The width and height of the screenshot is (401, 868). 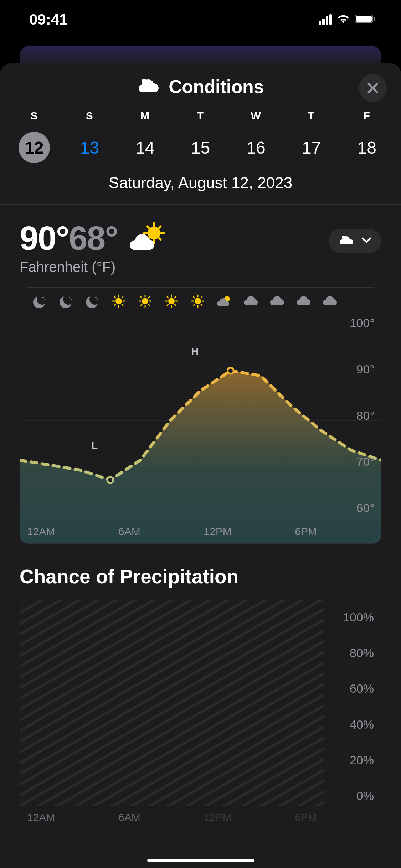 What do you see at coordinates (147, 238) in the screenshot?
I see `partly-cloudy-icon` at bounding box center [147, 238].